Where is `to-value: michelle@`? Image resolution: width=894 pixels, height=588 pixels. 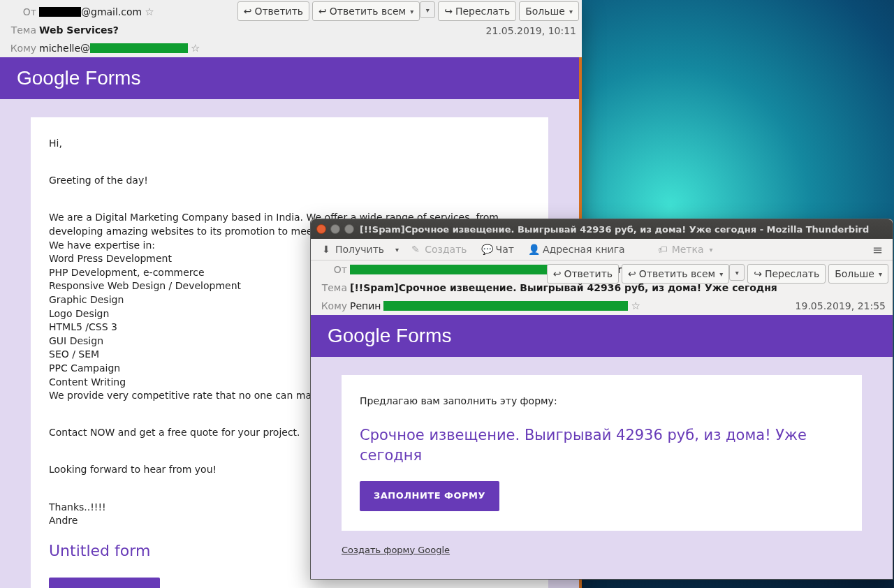 to-value: michelle@ is located at coordinates (64, 48).